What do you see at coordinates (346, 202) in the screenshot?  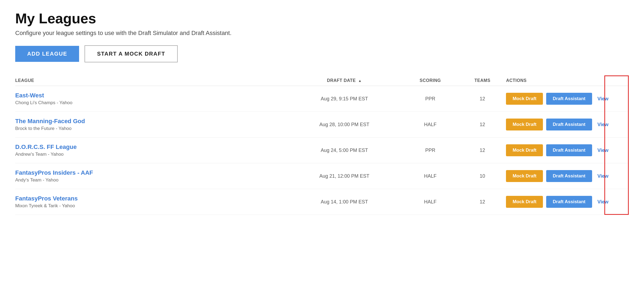 I see `draft-date-cell-4: Aug 14, 1:00 PM EST` at bounding box center [346, 202].